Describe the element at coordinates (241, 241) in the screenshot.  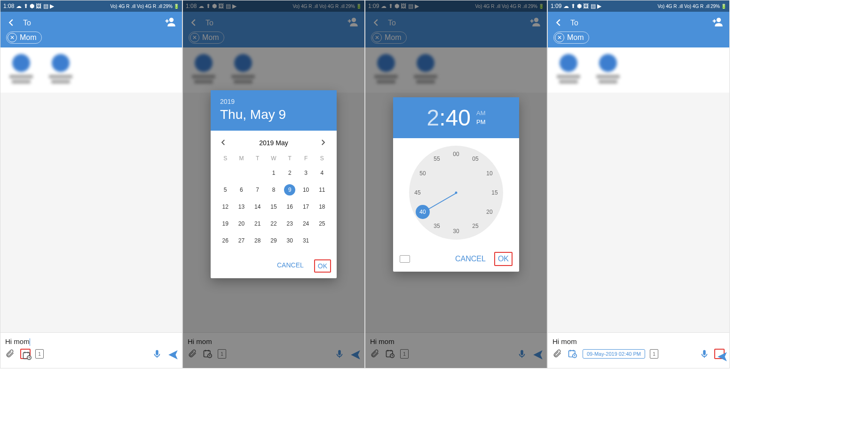
I see `calendar-day: 27` at that location.